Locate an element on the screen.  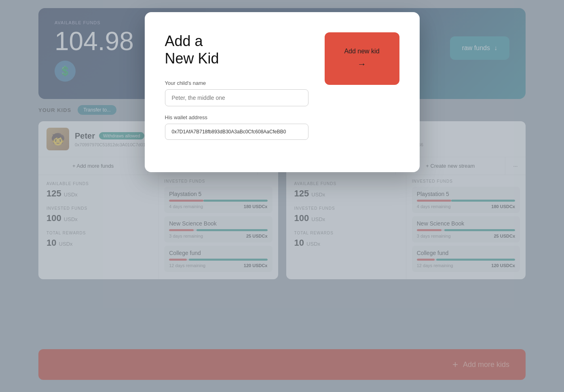
modal-left: Add aNew Kid Your child's name His walle… is located at coordinates (237, 90).